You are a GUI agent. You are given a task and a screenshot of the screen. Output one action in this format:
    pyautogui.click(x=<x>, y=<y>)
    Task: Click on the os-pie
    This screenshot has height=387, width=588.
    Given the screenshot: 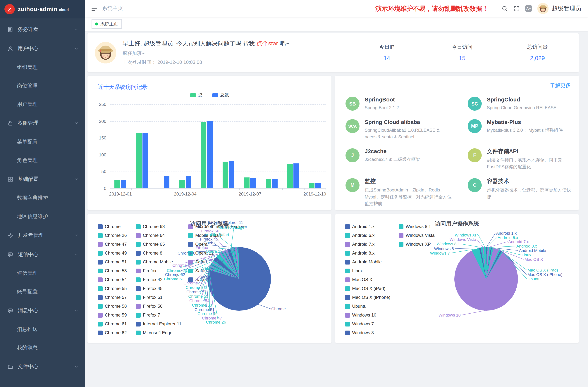 What is the action you would take?
    pyautogui.click(x=486, y=279)
    